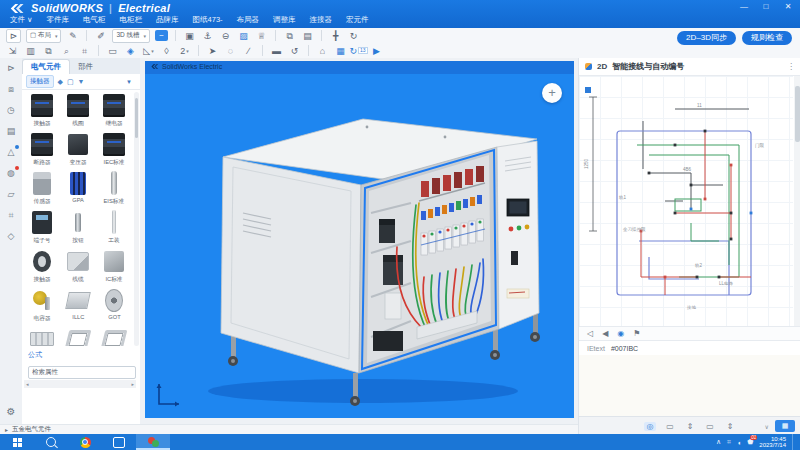 Image resolution: width=800 pixels, height=450 pixels. What do you see at coordinates (11, 110) in the screenshot?
I see `history-clock-icon: ◷` at bounding box center [11, 110].